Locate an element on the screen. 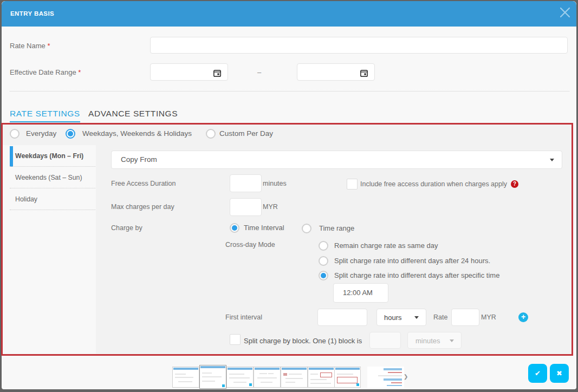 This screenshot has width=578, height=392. tab-rate-settings: RATE SETTINGS is located at coordinates (45, 116).